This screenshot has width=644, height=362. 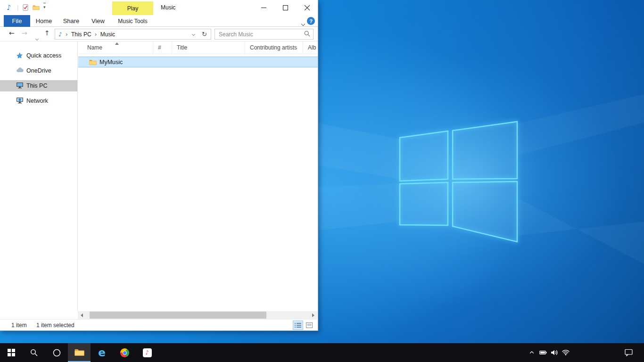 What do you see at coordinates (264, 34) in the screenshot?
I see `search-box` at bounding box center [264, 34].